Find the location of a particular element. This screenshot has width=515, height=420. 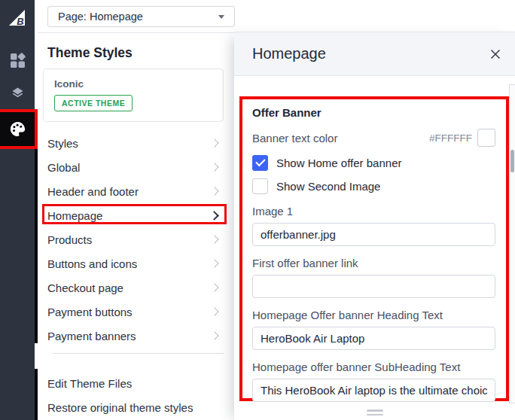

close-icon is located at coordinates (495, 54).